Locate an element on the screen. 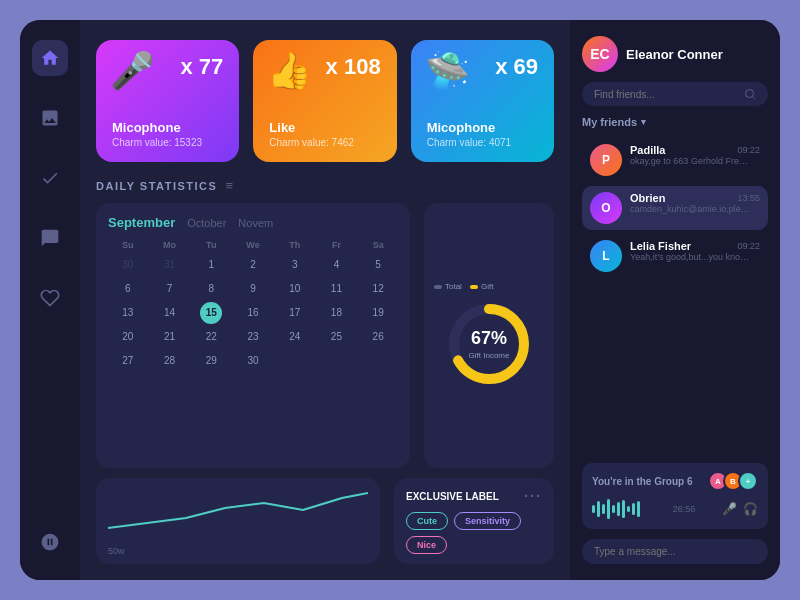  cal-day: 6 is located at coordinates (128, 289).